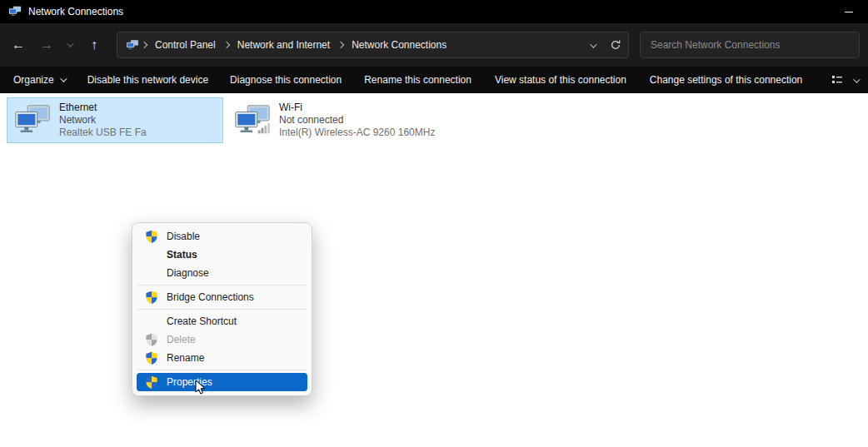 This screenshot has height=447, width=868. I want to click on menu-item-rename: Rename, so click(222, 358).